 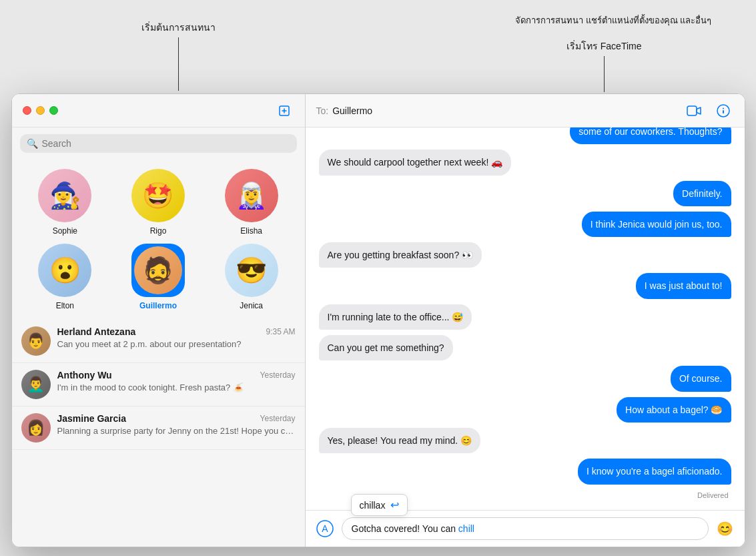 What do you see at coordinates (176, 425) in the screenshot?
I see `conversation-content: Jasmine GarciaYesterdayPlanning a surpri…` at bounding box center [176, 425].